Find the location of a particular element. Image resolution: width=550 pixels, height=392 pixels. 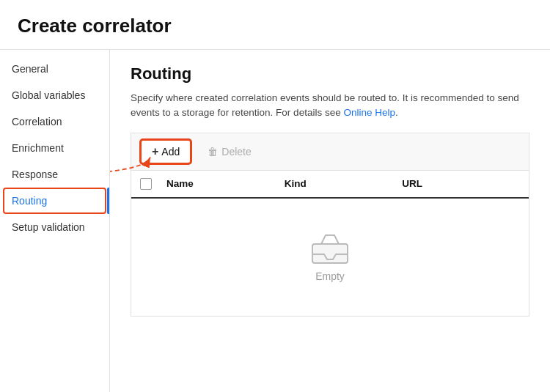

delete-button: 🗑 Delete is located at coordinates (229, 152).